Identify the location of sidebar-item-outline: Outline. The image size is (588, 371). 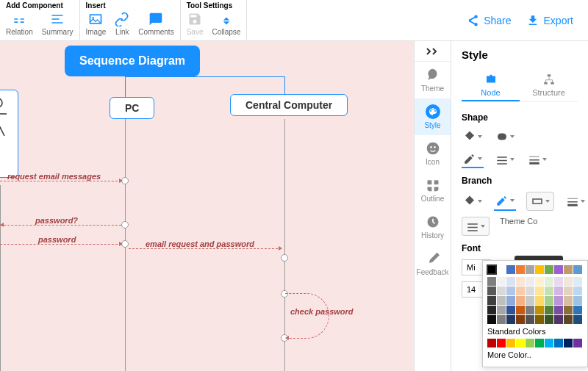
(433, 190).